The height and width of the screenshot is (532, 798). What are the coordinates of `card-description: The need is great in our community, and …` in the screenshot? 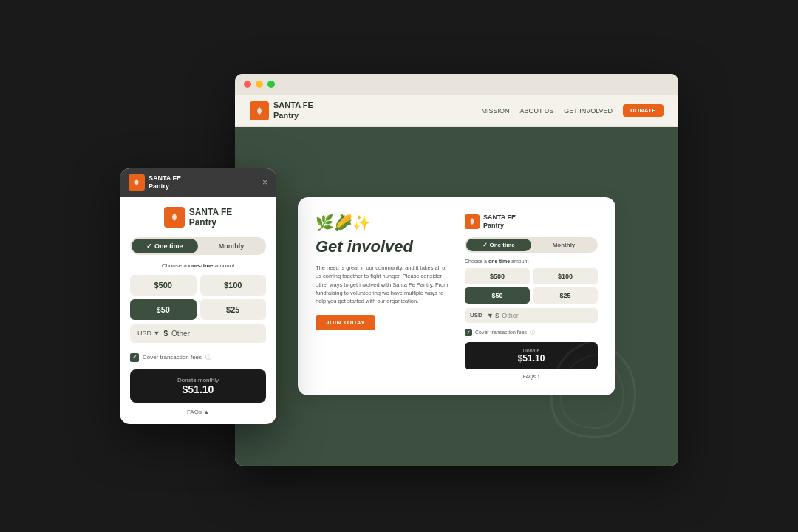 It's located at (383, 284).